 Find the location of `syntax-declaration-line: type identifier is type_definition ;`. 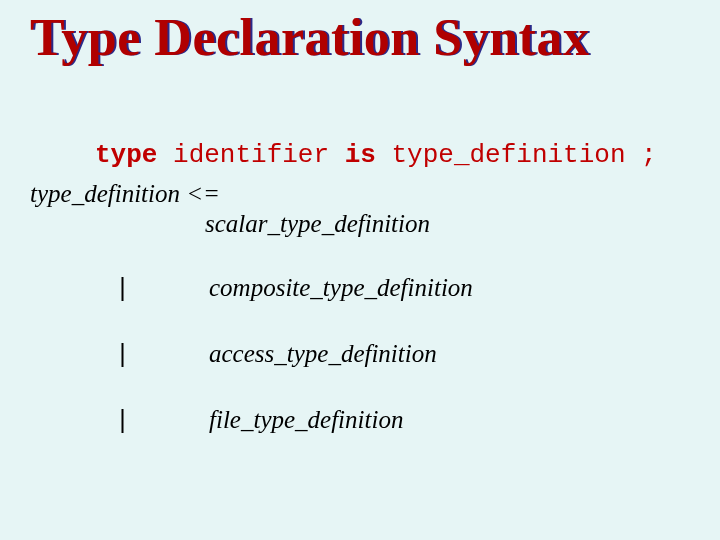

syntax-declaration-line: type identifier is type_definition ; is located at coordinates (376, 155).